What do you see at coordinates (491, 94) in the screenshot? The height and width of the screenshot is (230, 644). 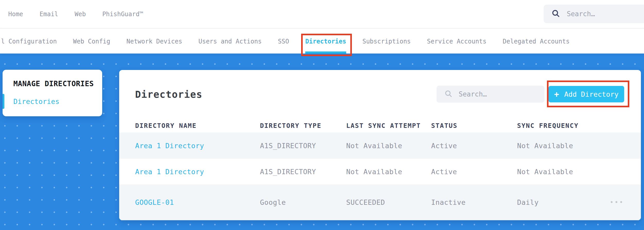 I see `directories-search-box` at bounding box center [491, 94].